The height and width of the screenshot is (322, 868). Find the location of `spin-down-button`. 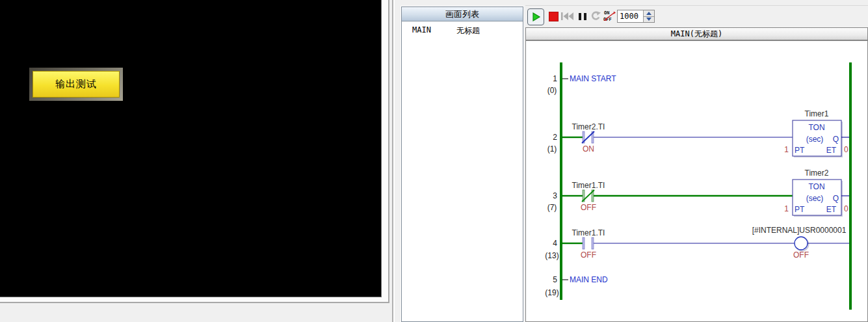

spin-down-button is located at coordinates (649, 20).